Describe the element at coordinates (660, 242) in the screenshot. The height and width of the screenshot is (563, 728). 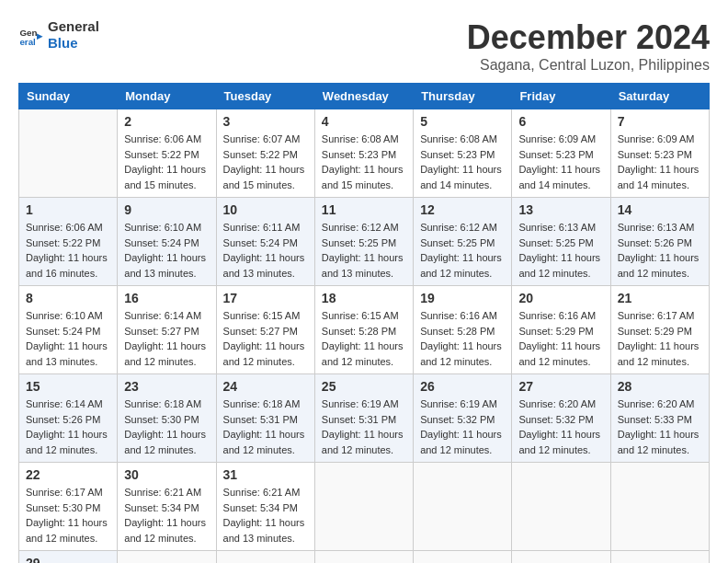
I see `calendar-cell: 14Sunrise: 6:13 AMSunset: 5:26 PMDayligh…` at that location.